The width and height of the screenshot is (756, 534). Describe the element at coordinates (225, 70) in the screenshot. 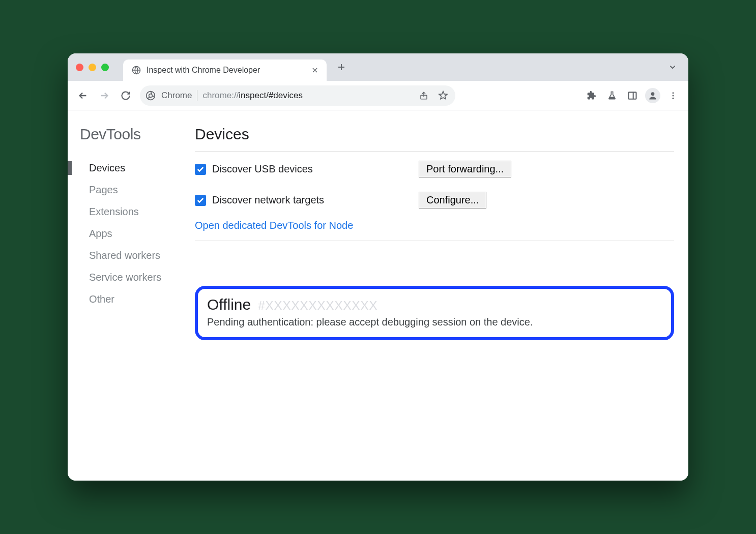

I see `browser-tab: Inspect with Chrome Developer` at that location.